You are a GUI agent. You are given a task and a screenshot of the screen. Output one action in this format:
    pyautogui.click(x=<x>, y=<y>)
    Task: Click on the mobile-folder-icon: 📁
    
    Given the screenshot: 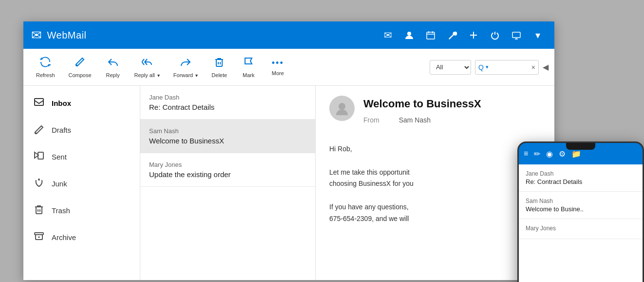 What is the action you would take?
    pyautogui.click(x=576, y=154)
    